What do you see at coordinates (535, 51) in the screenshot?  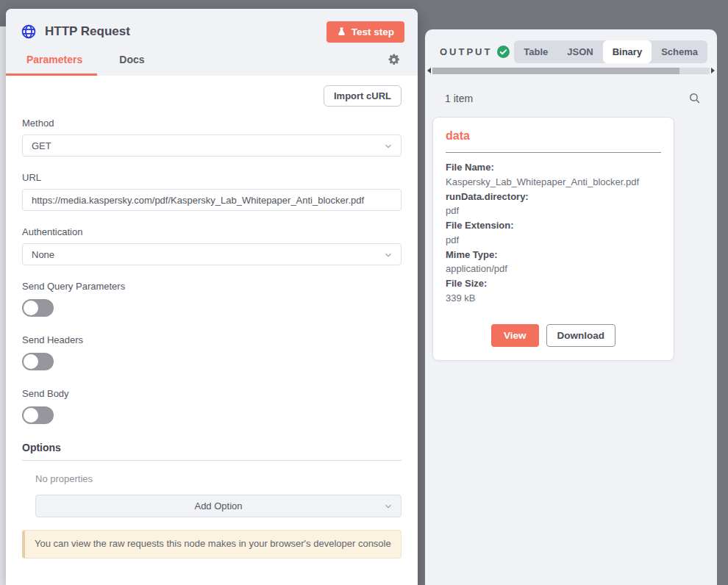 I see `output-tab-table: Table` at bounding box center [535, 51].